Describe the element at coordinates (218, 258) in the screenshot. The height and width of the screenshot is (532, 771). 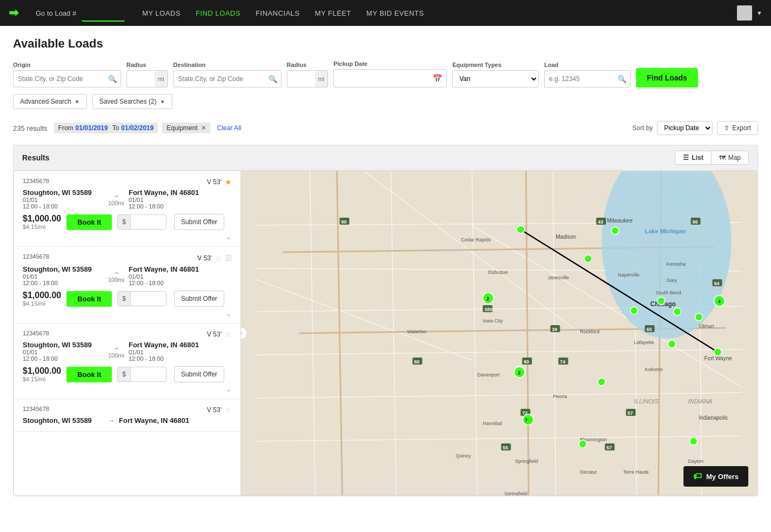
I see `star-icon-2: ☆` at that location.